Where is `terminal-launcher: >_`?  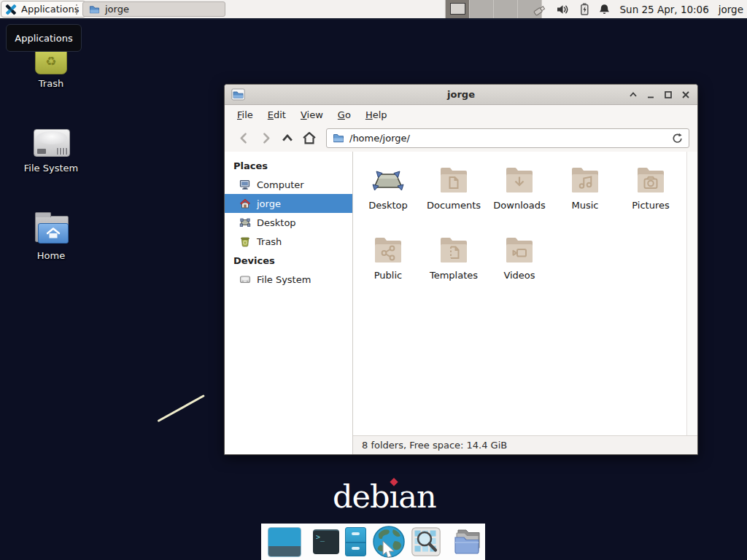 terminal-launcher: >_ is located at coordinates (326, 542).